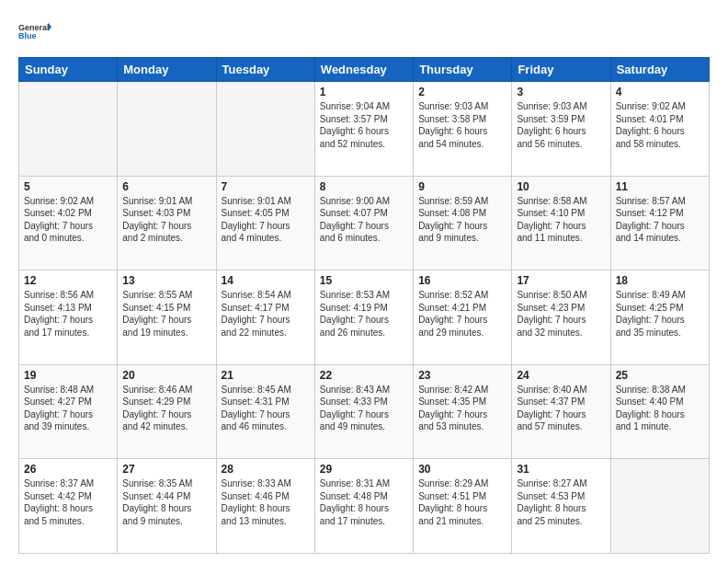 The height and width of the screenshot is (563, 728). Describe the element at coordinates (462, 187) in the screenshot. I see `day-number: 9` at that location.